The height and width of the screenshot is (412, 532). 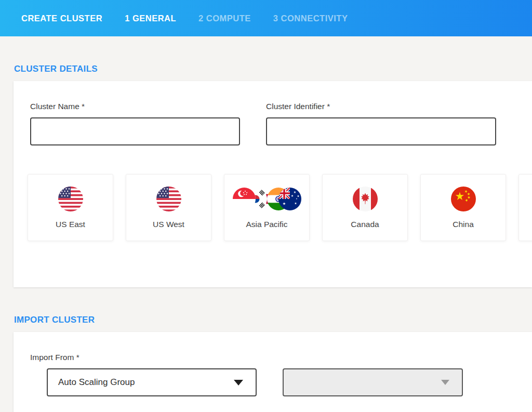 What do you see at coordinates (525, 208) in the screenshot?
I see `region-card-partial` at bounding box center [525, 208].